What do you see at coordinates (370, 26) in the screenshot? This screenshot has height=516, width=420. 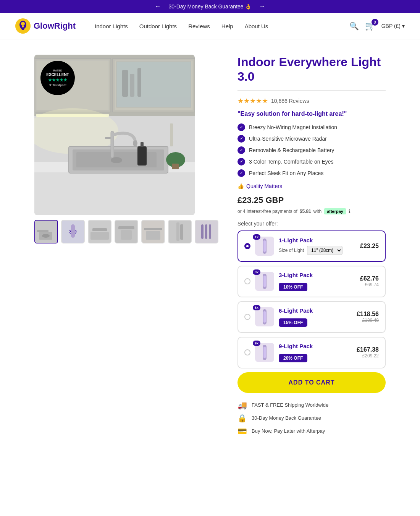 I see `cart-button: 🛒 0` at bounding box center [370, 26].